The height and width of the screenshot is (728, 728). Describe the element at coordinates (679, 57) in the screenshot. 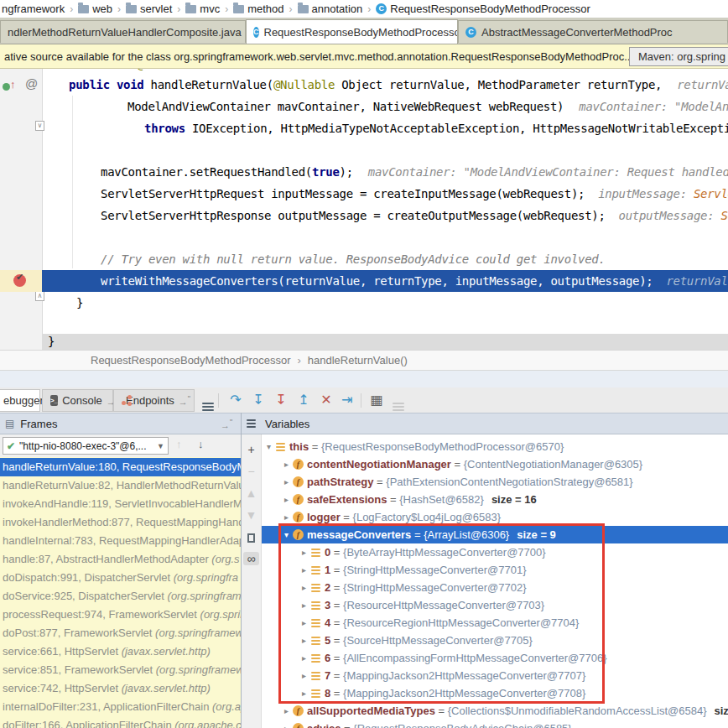

I see `maven-source-button: Maven: org.spring` at that location.